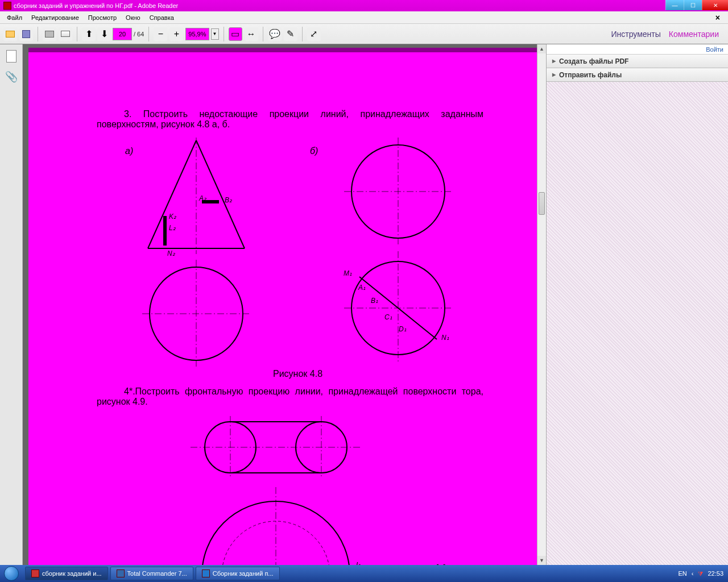 The width and height of the screenshot is (728, 582). I want to click on document-scrollbar: ▲ ▼, so click(541, 305).